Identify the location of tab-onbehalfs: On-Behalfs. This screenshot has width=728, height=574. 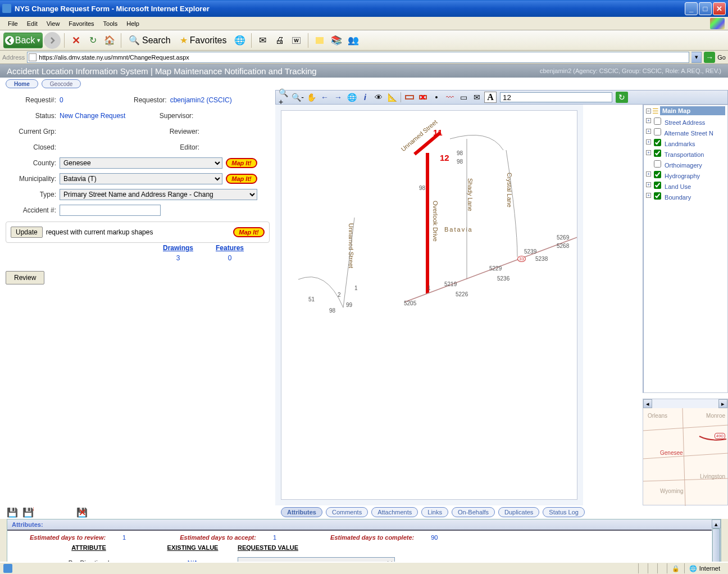
(473, 512).